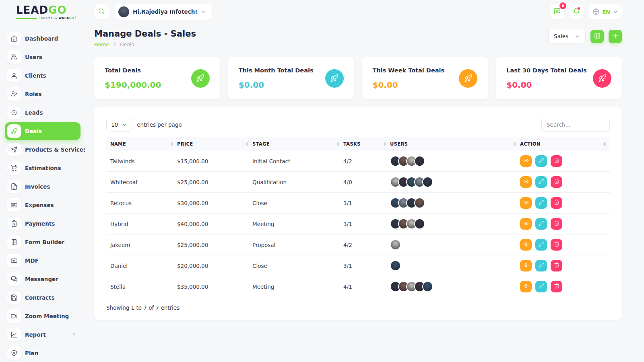 This screenshot has width=644, height=362. Describe the element at coordinates (38, 187) in the screenshot. I see `sidebar-item-label: Invoices` at that location.